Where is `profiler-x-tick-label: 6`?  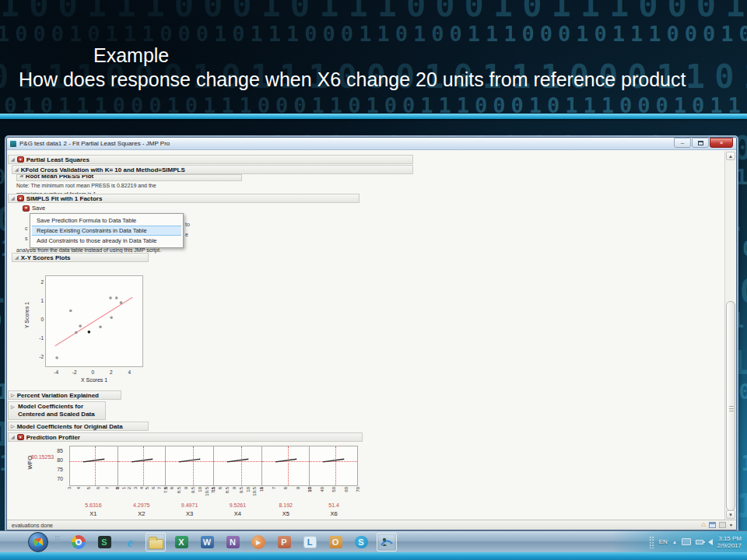 profiler-x-tick-label: 6 is located at coordinates (261, 488).